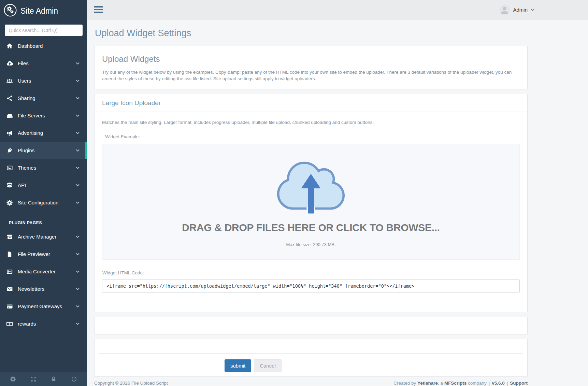 This screenshot has width=588, height=386. Describe the element at coordinates (338, 10) in the screenshot. I see `topbar: Admin` at that location.